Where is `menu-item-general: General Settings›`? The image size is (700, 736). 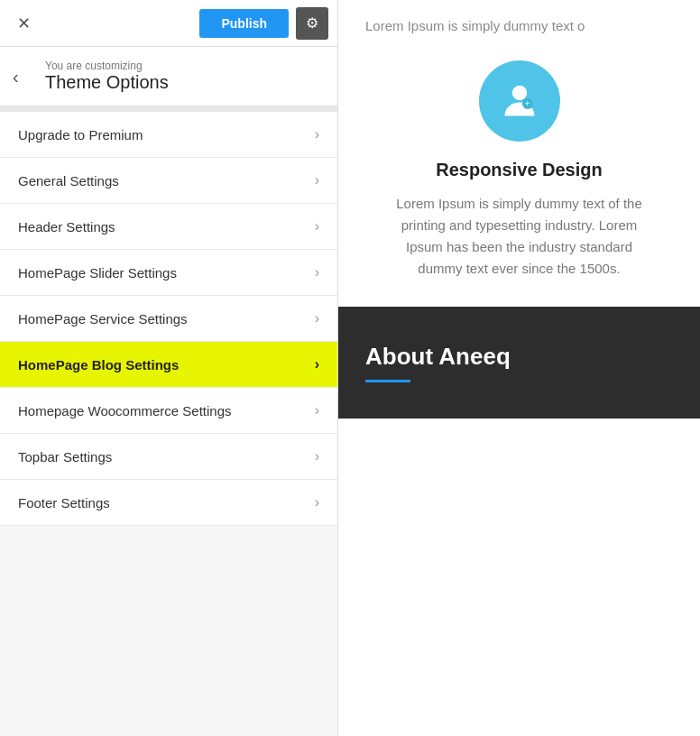 menu-item-general: General Settings› is located at coordinates (169, 180).